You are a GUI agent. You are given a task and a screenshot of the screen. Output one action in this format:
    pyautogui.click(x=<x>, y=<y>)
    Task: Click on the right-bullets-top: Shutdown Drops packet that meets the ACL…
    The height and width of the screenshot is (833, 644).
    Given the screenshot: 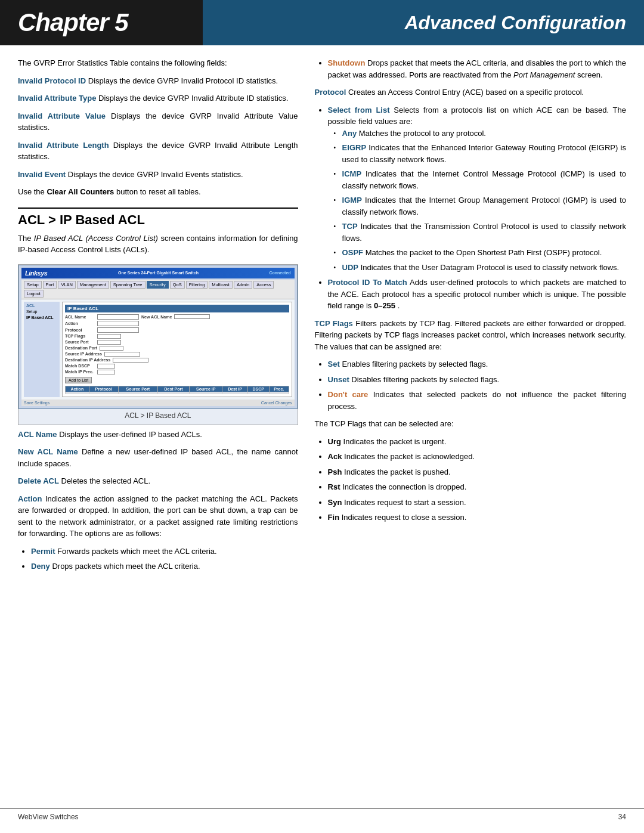 What is the action you would take?
    pyautogui.click(x=477, y=69)
    